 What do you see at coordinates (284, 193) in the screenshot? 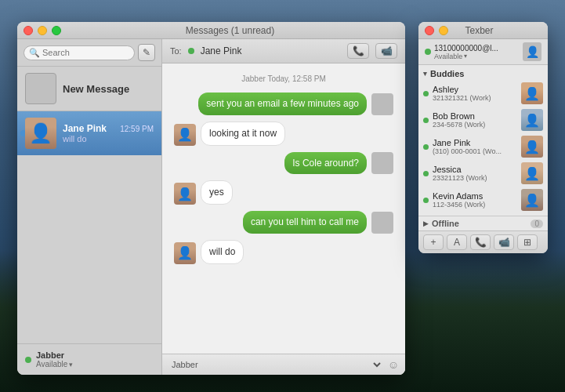
I see `message-row: 👤 yes` at bounding box center [284, 193].